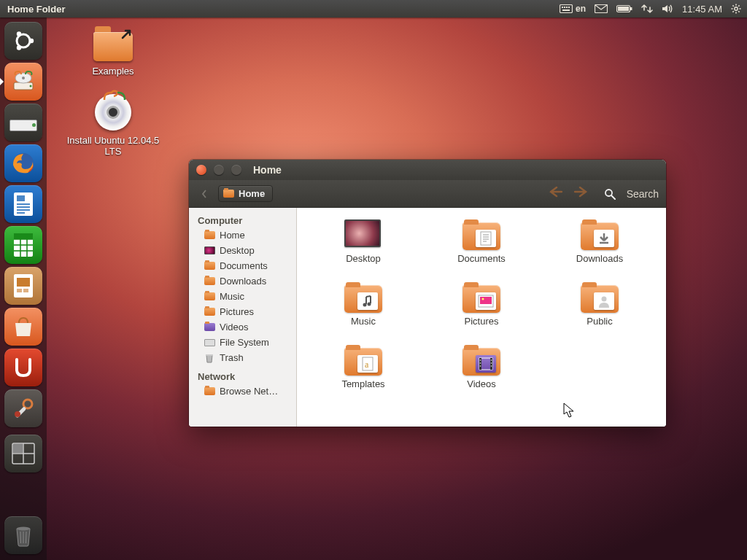 This screenshot has height=560, width=747. Describe the element at coordinates (702, 9) in the screenshot. I see `clock-indicator: 11:45 AM` at that location.